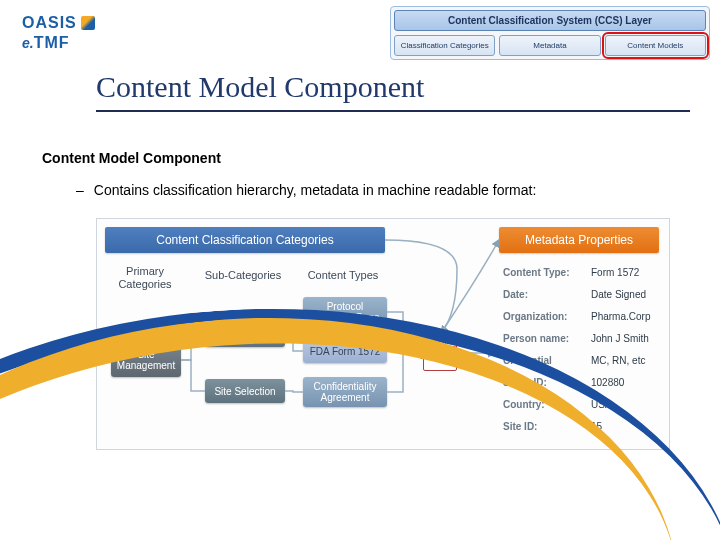  Describe the element at coordinates (360, 158) in the screenshot. I see `subheading: Content Model Component` at that location.